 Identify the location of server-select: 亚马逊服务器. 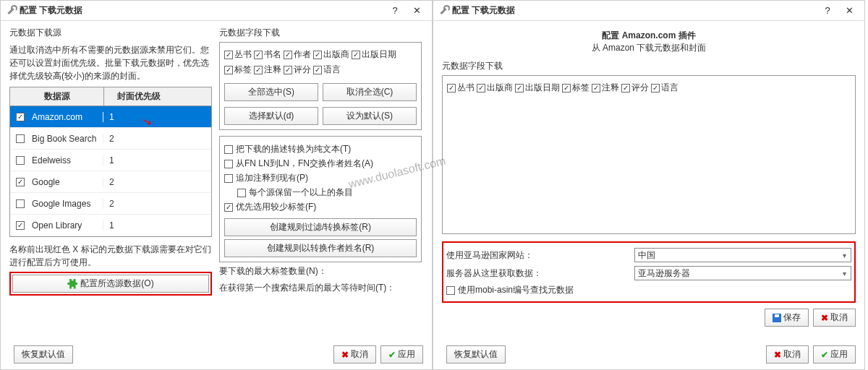
(743, 273).